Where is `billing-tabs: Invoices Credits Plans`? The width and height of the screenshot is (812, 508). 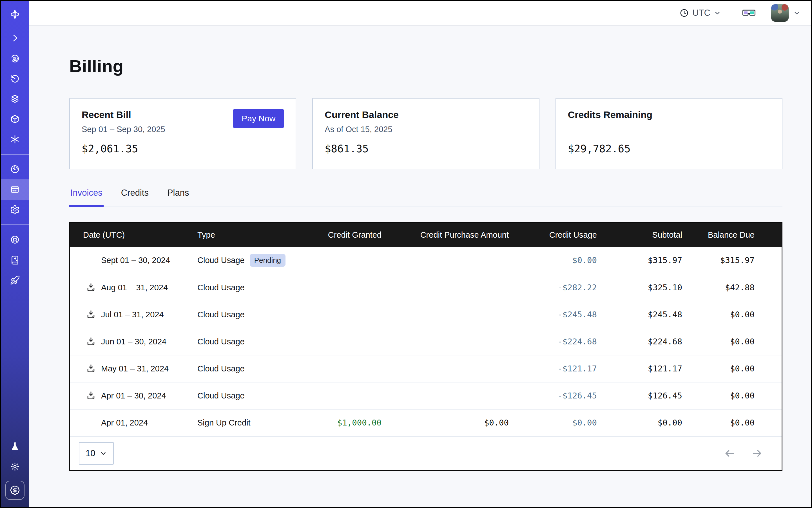
billing-tabs: Invoices Credits Plans is located at coordinates (426, 197).